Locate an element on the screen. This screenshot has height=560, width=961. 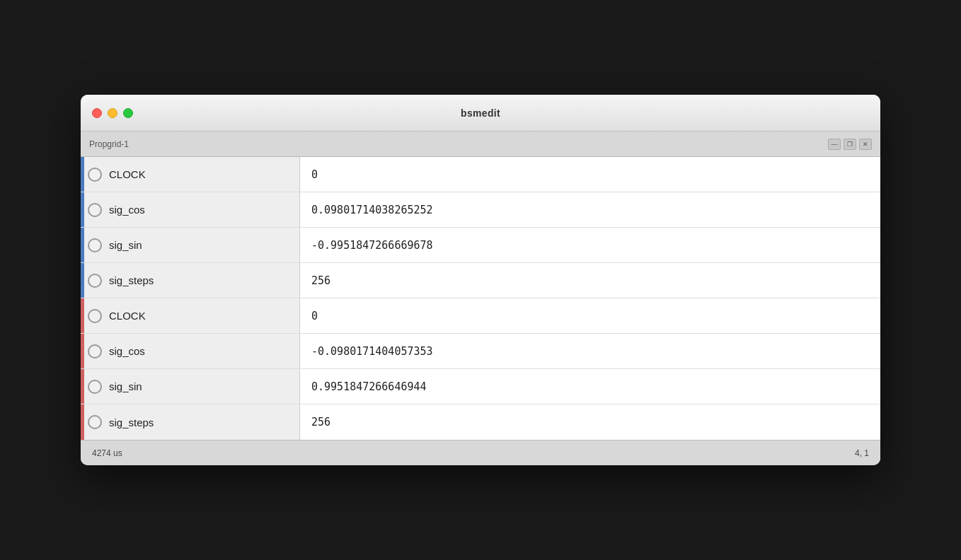
status-position: 4, 1 is located at coordinates (862, 453).